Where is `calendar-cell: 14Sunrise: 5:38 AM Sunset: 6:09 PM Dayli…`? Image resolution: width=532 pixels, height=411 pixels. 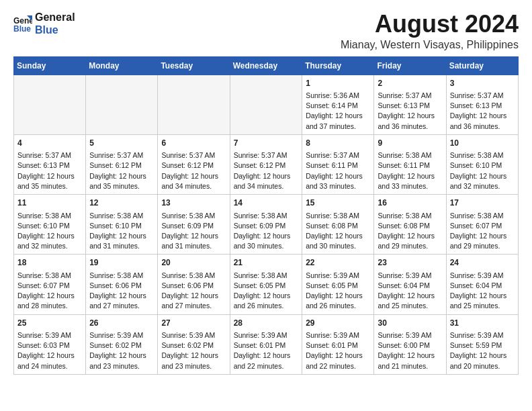
calendar-cell: 14Sunrise: 5:38 AM Sunset: 6:09 PM Dayli… is located at coordinates (266, 224).